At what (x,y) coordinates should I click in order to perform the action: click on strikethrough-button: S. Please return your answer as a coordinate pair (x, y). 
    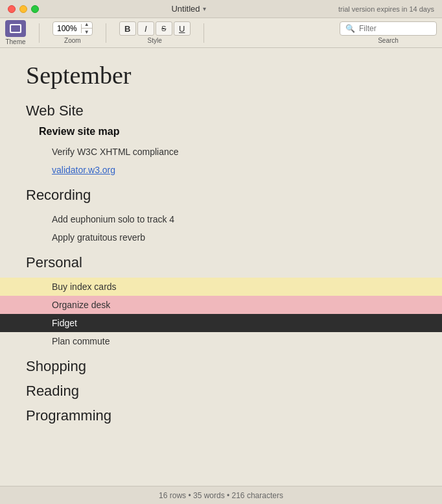
    Looking at the image, I should click on (164, 29).